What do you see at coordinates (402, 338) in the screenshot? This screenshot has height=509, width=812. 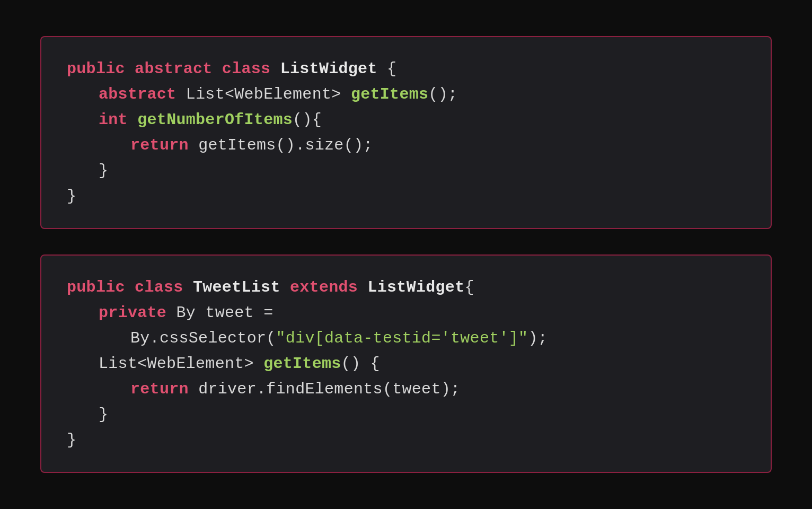 I see `code-token: "div[data-testid='tweet']"` at bounding box center [402, 338].